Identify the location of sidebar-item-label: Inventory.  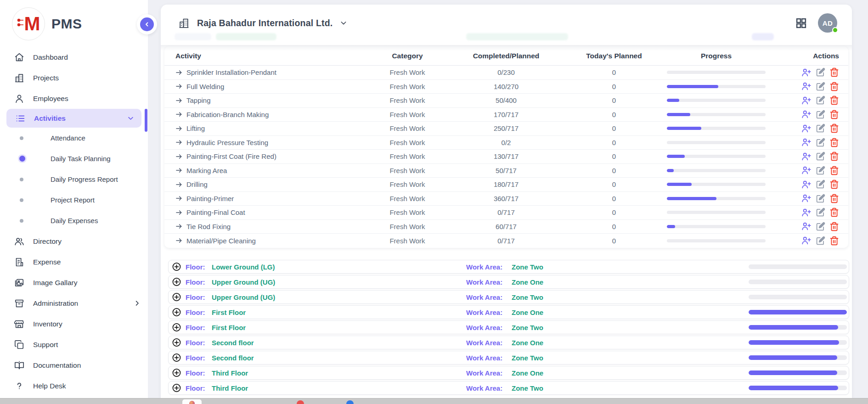
(48, 324).